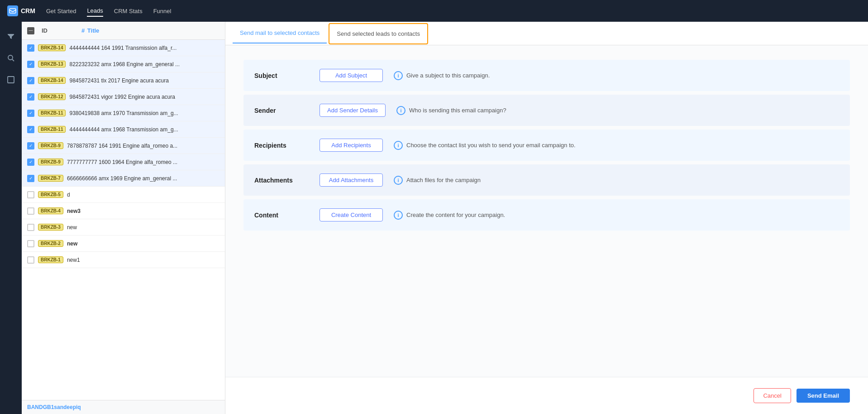 The image size is (868, 414). I want to click on row-id-badge: BRKZB-12, so click(52, 97).